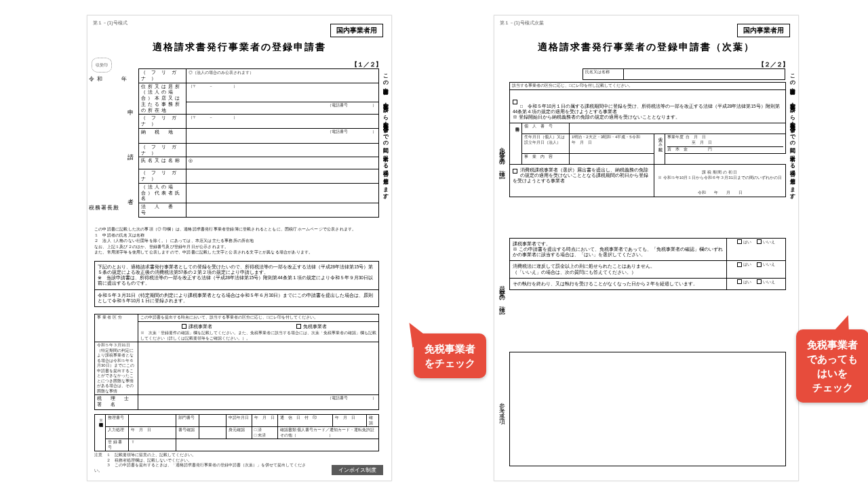 The height and width of the screenshot is (488, 868). Describe the element at coordinates (450, 363) in the screenshot. I see `callout1-line2: をチェック` at that location.